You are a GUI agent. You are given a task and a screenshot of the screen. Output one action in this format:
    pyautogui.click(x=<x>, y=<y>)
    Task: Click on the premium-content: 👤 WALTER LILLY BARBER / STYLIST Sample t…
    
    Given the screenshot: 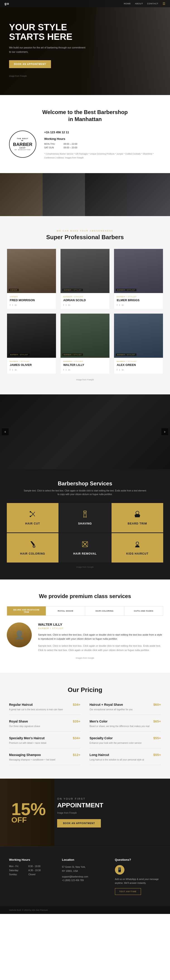 What is the action you would take?
    pyautogui.click(x=85, y=638)
    